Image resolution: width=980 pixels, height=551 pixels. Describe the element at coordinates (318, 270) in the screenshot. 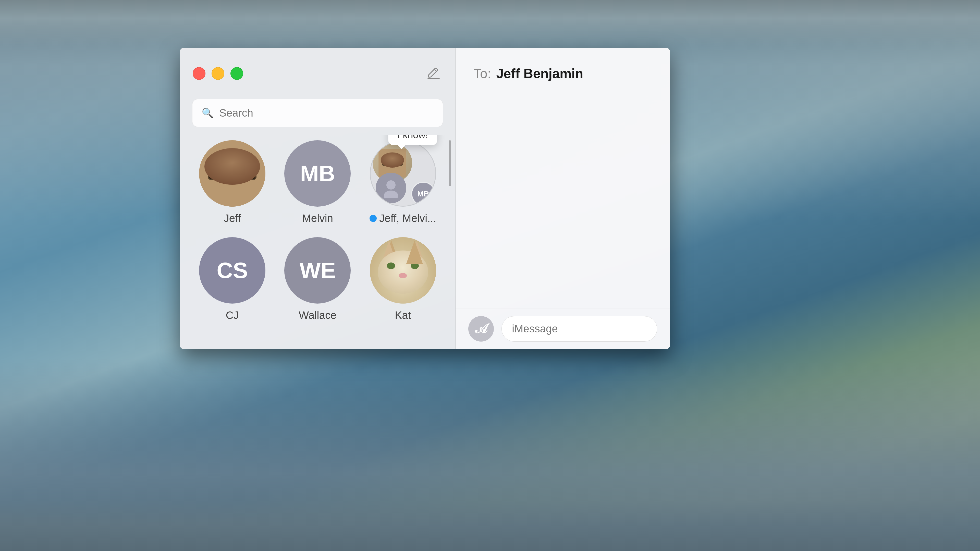

I see `wallace-initials: WE` at that location.